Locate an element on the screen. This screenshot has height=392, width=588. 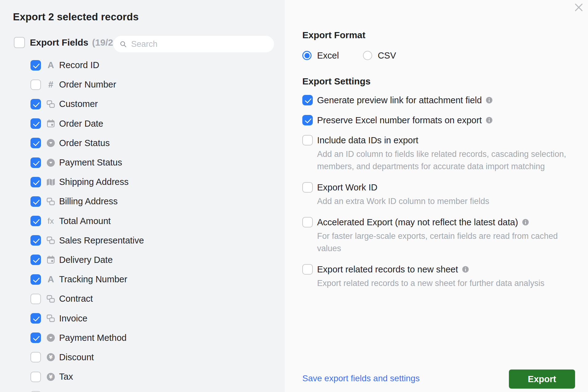
field-row: Billing Address is located at coordinates (142, 202).